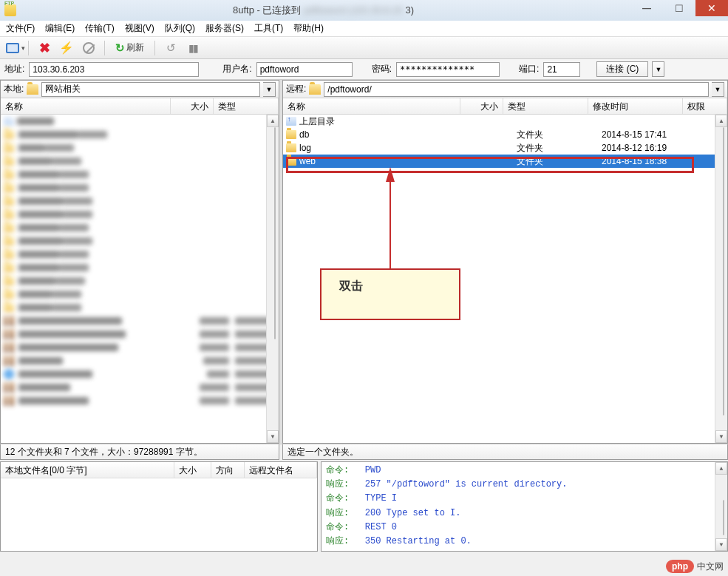 This screenshot has width=728, height=576. What do you see at coordinates (658, 70) in the screenshot?
I see `connect-dropdown: ▼` at bounding box center [658, 70].